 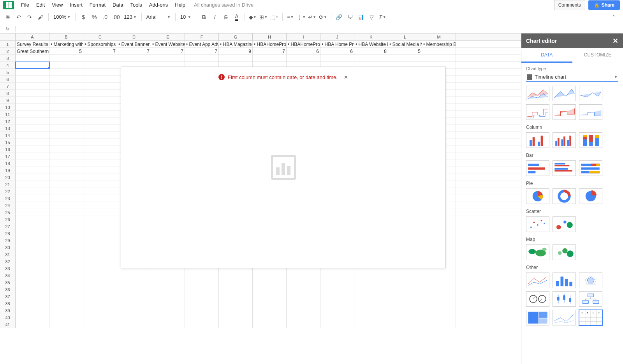 What do you see at coordinates (269, 44) in the screenshot?
I see `cell: • HBAHomePros` at bounding box center [269, 44].